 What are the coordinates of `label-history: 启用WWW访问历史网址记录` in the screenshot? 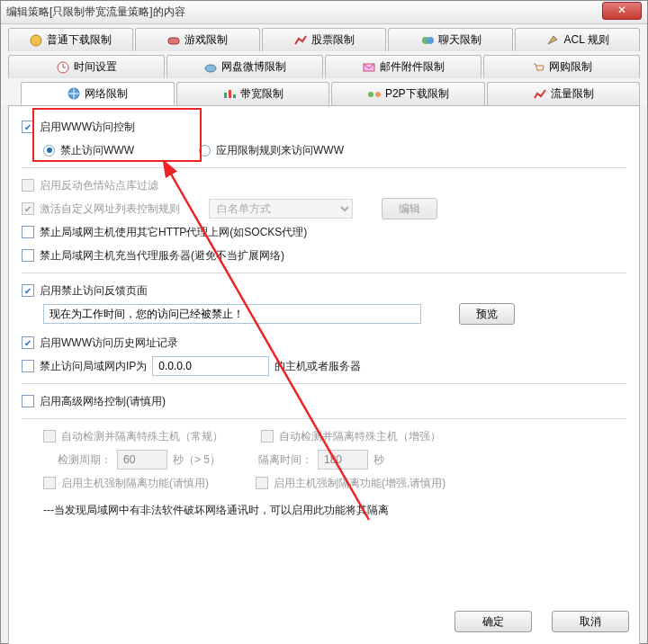 It's located at (109, 344).